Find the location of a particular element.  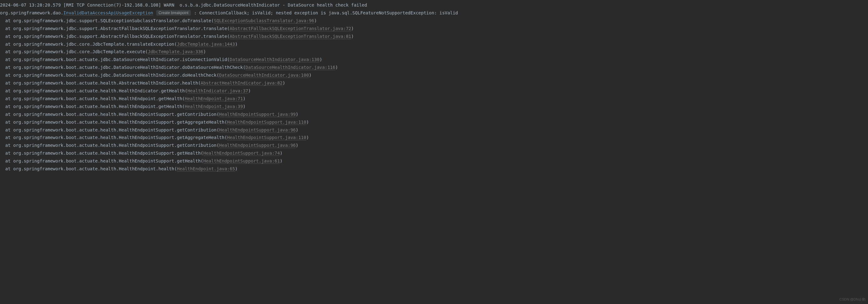

exception-message: : ConnectionCallback; isValid; nested ex… is located at coordinates (326, 13).